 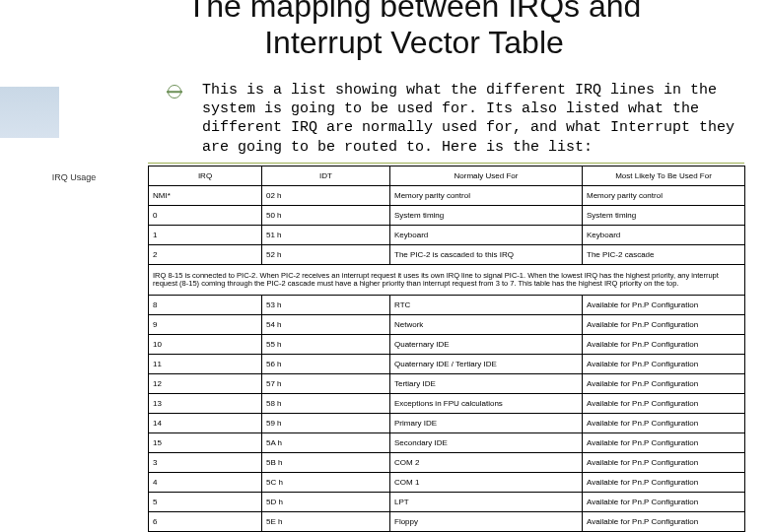 I want to click on table-cell: Network, so click(x=487, y=325).